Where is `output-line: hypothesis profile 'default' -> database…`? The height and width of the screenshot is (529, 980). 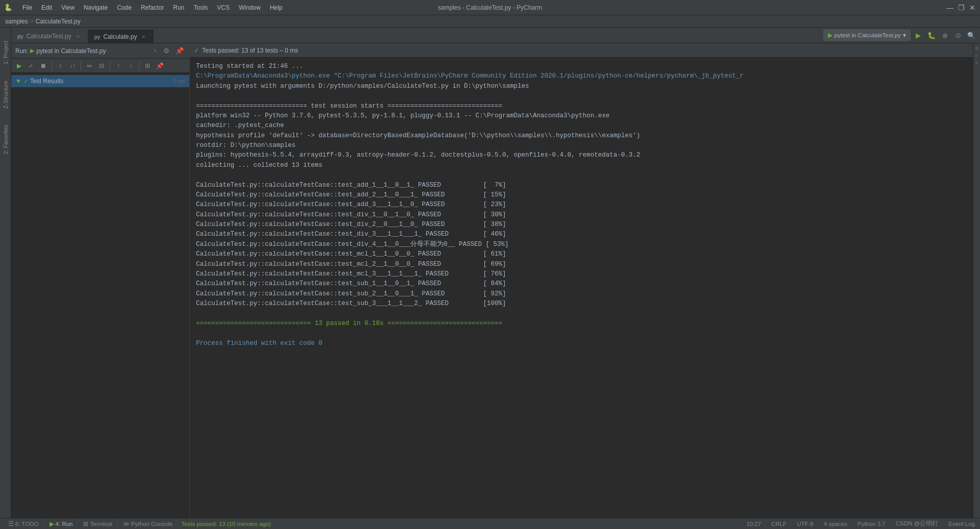 output-line: hypothesis profile 'default' -> database… is located at coordinates (581, 136).